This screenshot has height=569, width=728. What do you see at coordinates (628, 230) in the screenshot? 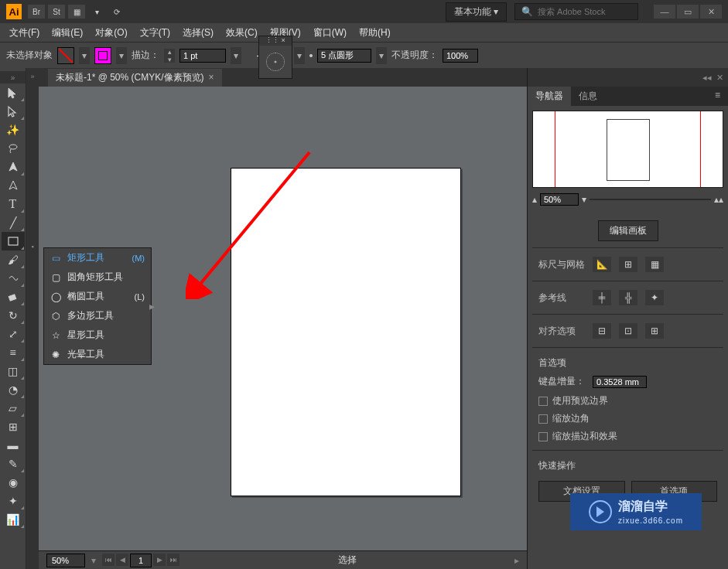
I see `edit-artboard-button: 编辑画板` at bounding box center [628, 230].